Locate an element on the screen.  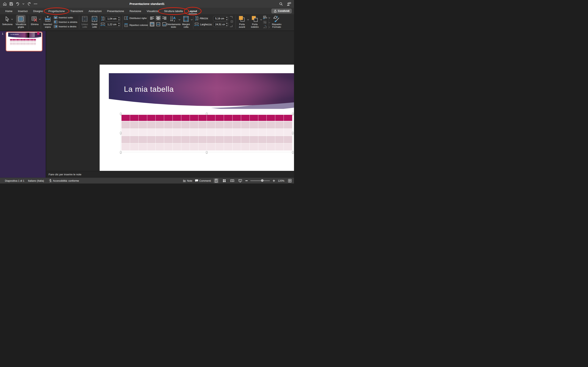
selection-handle-bottom-right is located at coordinates (293, 152).